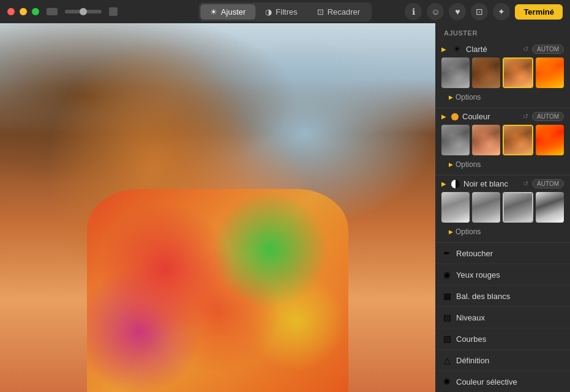  Describe the element at coordinates (479, 12) in the screenshot. I see `share-button: ⊡` at that location.